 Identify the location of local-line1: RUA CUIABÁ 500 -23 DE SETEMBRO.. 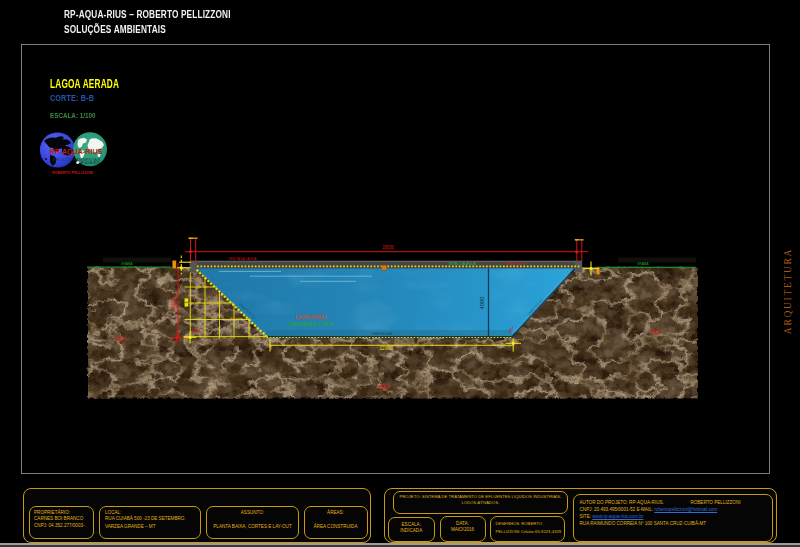
(152, 519).